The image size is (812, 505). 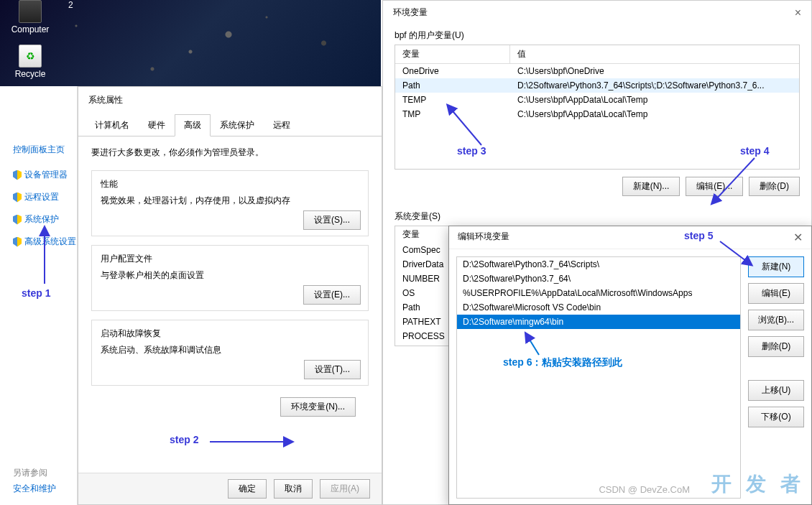 What do you see at coordinates (30, 56) in the screenshot?
I see `recycle-icon` at bounding box center [30, 56].